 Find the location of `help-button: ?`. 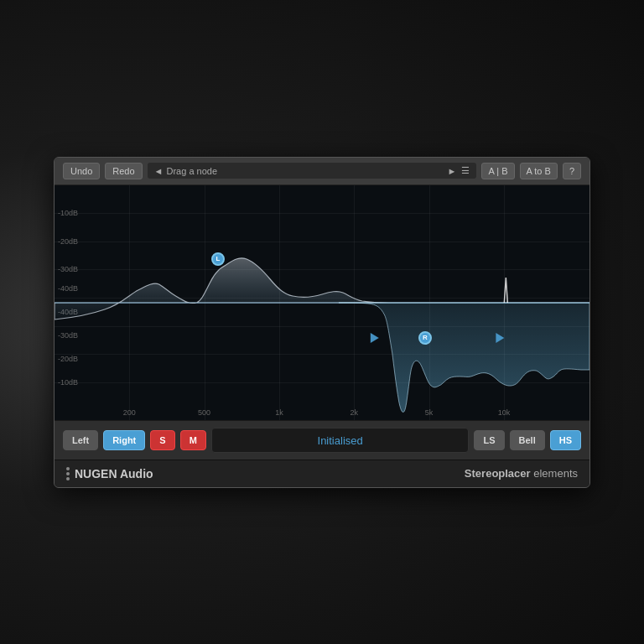

help-button: ? is located at coordinates (572, 171).